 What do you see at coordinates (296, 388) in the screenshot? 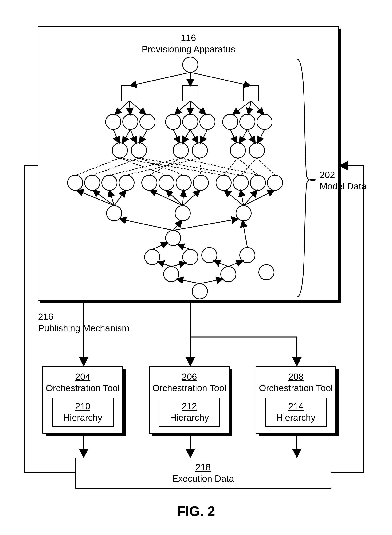
I see `tool-3-label: Orchestration Tool` at bounding box center [296, 388].